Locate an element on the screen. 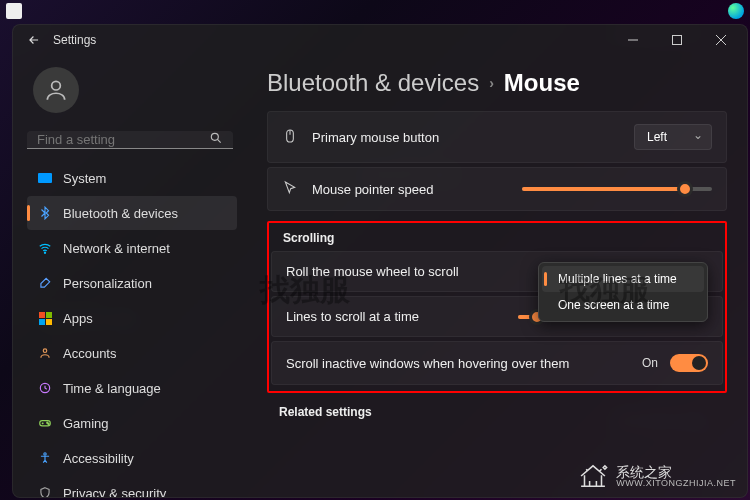 This screenshot has width=750, height=500. sidebar-item-system: System is located at coordinates (132, 178).